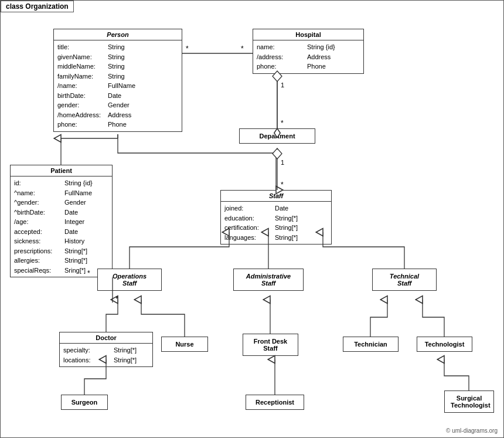  Describe the element at coordinates (106, 355) in the screenshot. I see `class-doctor-body: specialty:String[*] locations:String[*]` at that location.